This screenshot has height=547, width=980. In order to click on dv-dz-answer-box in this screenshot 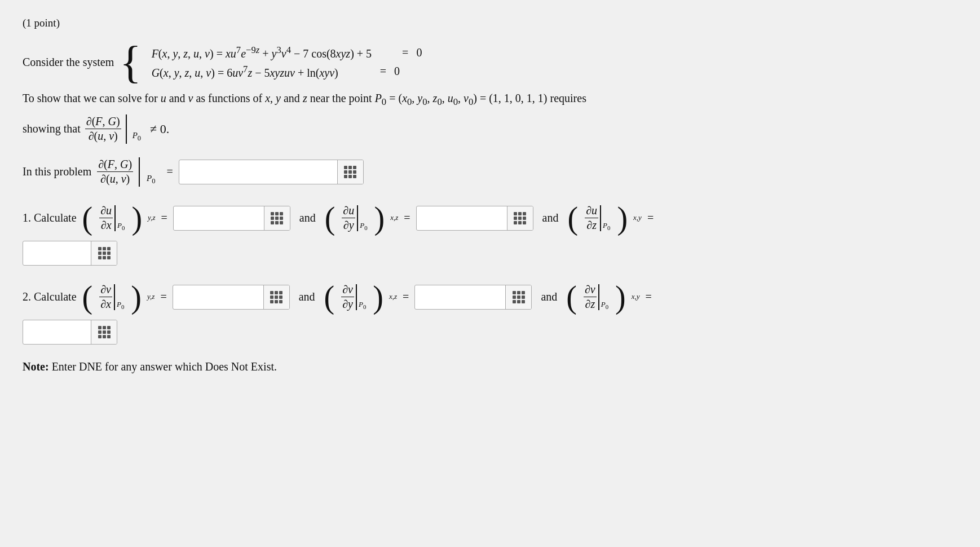, I will do `click(70, 332)`.